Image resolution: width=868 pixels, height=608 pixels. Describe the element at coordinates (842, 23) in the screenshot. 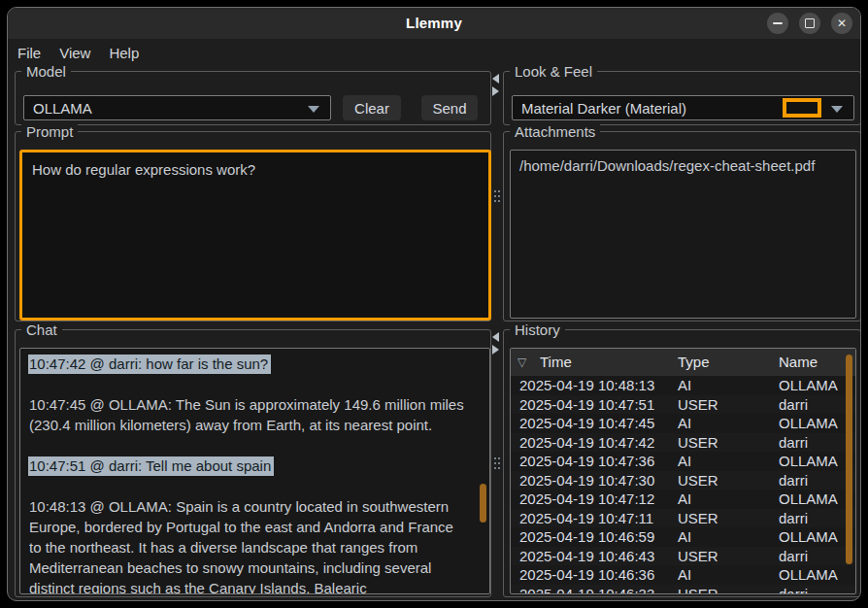

I see `close-button: ✕` at that location.